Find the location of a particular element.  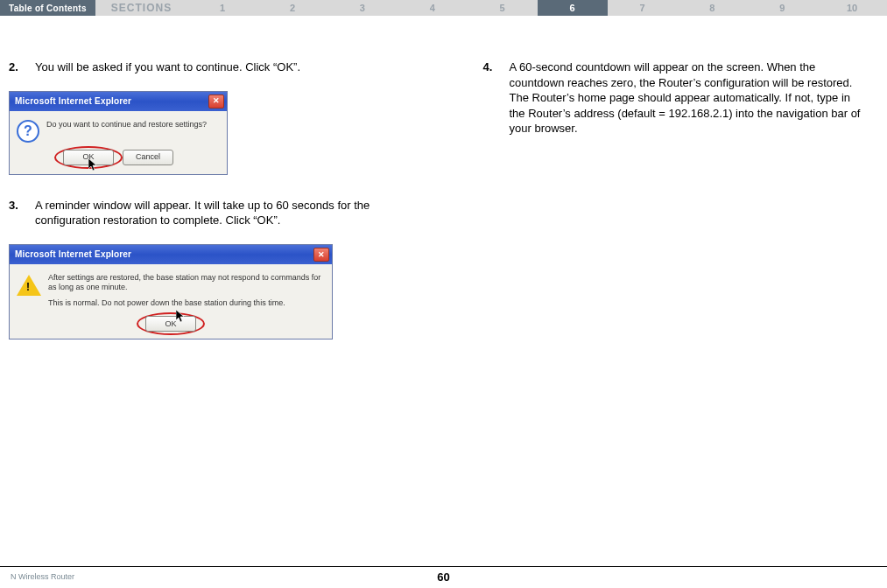

section-tab-3: 3 is located at coordinates (363, 8).